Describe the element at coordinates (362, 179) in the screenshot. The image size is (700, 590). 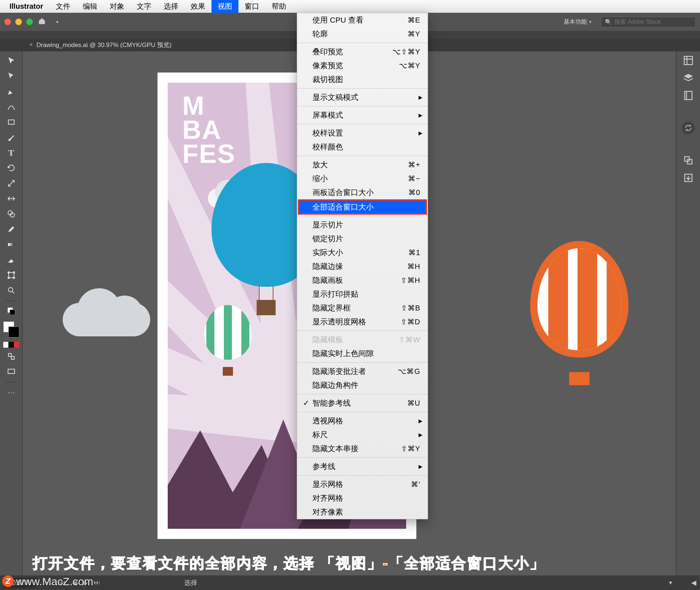
I see `menu-item: 缩小⌘−` at that location.